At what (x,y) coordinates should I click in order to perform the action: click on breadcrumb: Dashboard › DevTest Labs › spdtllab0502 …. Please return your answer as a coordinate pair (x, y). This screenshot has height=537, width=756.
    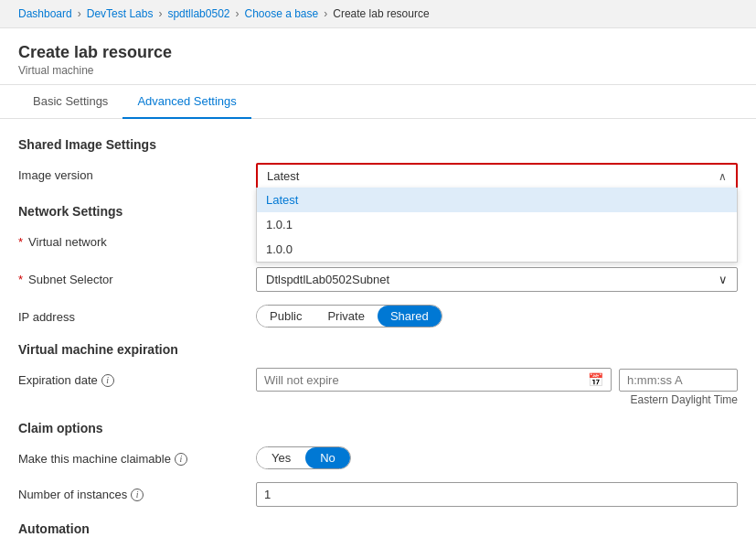
    Looking at the image, I should click on (378, 15).